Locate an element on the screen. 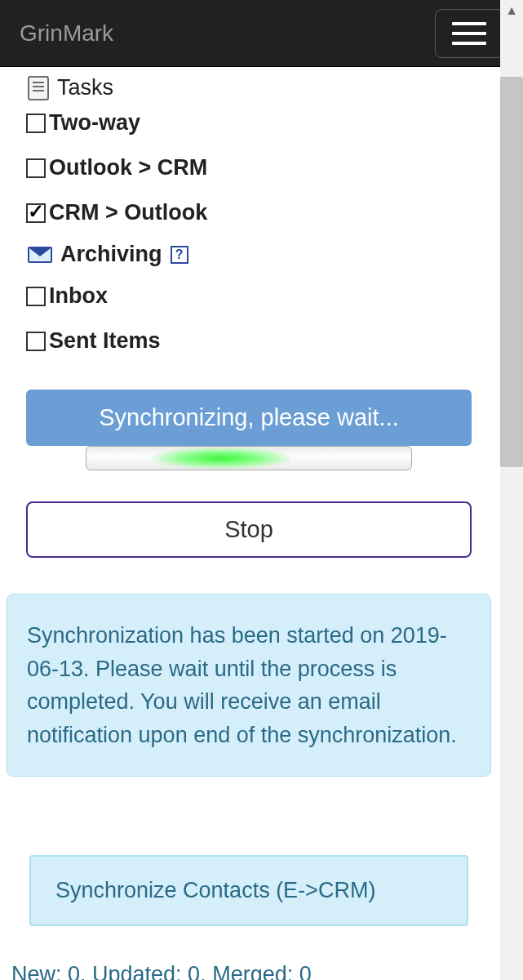 This screenshot has width=523, height=980. option-sent-items: Sent Items is located at coordinates (259, 341).